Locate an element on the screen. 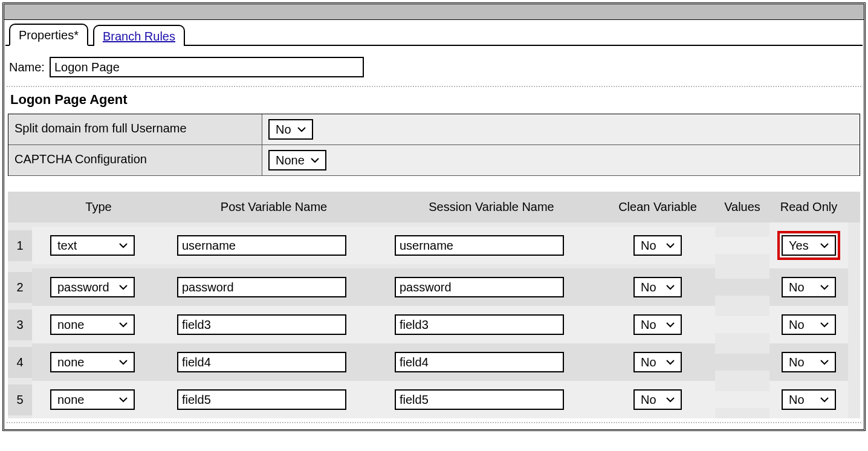 Image resolution: width=868 pixels, height=451 pixels. type-select: password is located at coordinates (92, 287).